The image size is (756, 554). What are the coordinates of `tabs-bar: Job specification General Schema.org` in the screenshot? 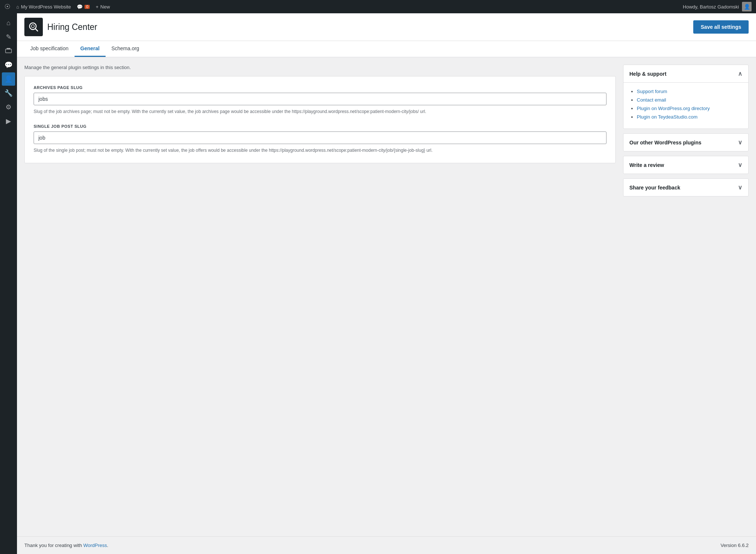 It's located at (386, 49).